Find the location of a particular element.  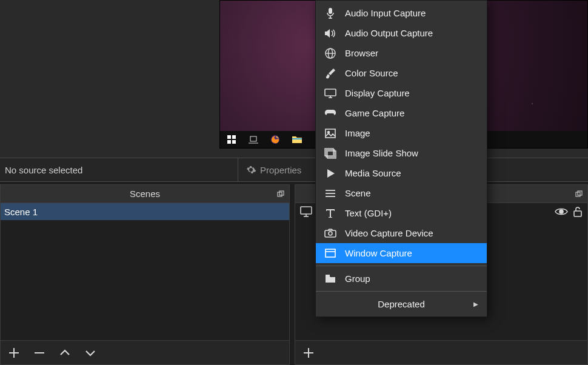

menu-item-image: Image is located at coordinates (401, 133).